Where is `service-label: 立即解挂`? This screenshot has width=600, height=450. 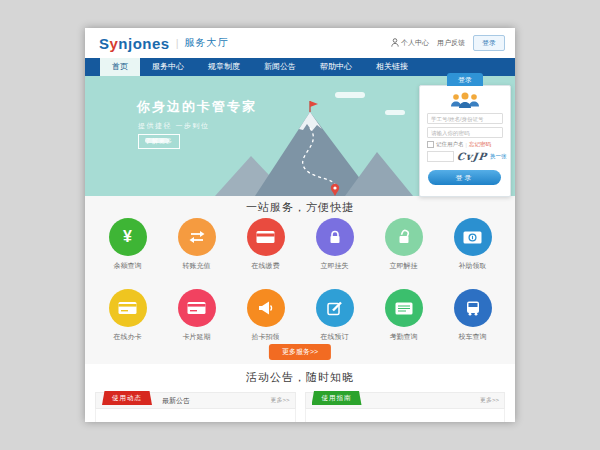 service-label: 立即解挂 is located at coordinates (404, 266).